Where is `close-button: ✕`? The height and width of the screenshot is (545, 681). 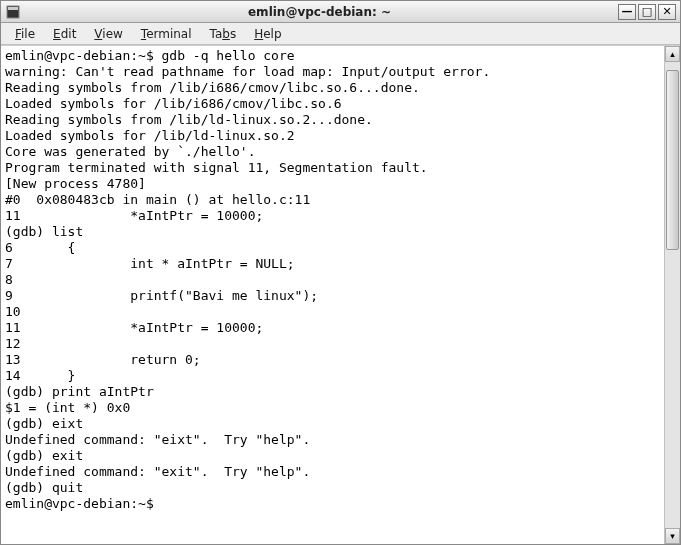
close-button: ✕ is located at coordinates (667, 12).